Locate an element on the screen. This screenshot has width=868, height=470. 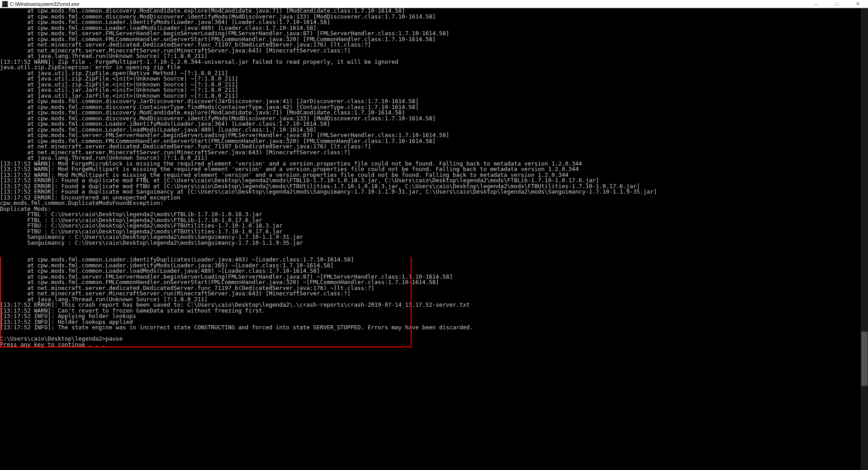
window-minimize-button: – is located at coordinates (816, 4).